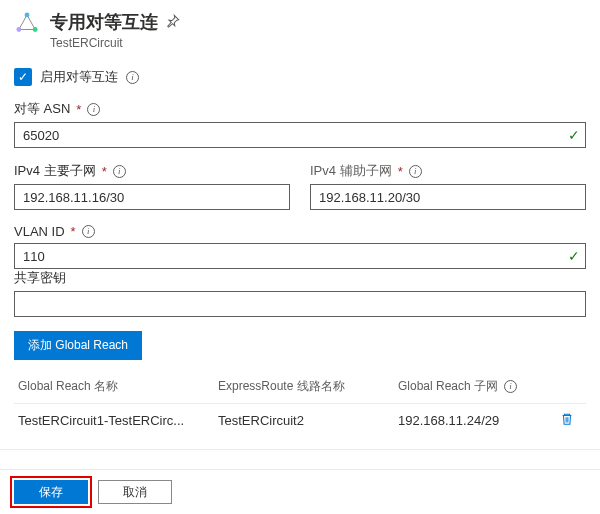 The height and width of the screenshot is (514, 600). Describe the element at coordinates (300, 77) in the screenshot. I see `enable-peering-row: ✓ 启用对等互连 i` at that location.